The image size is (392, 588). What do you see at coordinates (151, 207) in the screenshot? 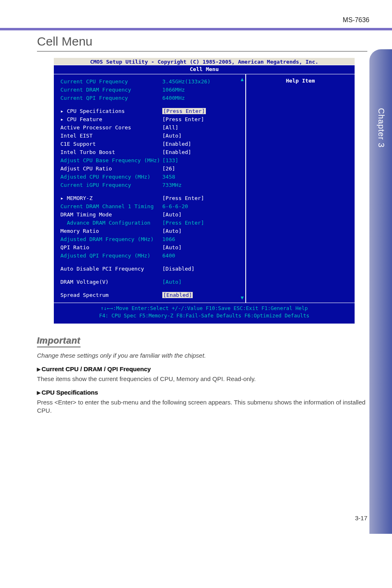
I see `row-current-dram-timing: Current DRAM Channel 1 Timing6-6-6-20` at bounding box center [151, 207].